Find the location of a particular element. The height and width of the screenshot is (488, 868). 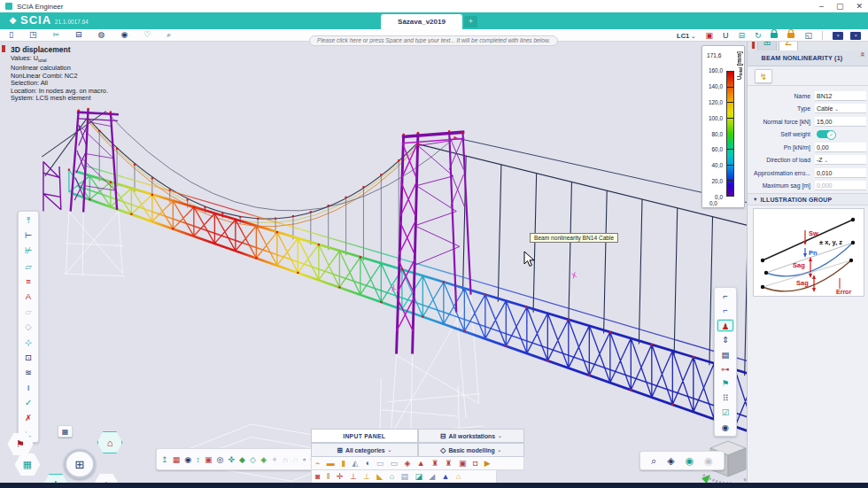

plate-tool-icon: ◇ is located at coordinates (253, 460).